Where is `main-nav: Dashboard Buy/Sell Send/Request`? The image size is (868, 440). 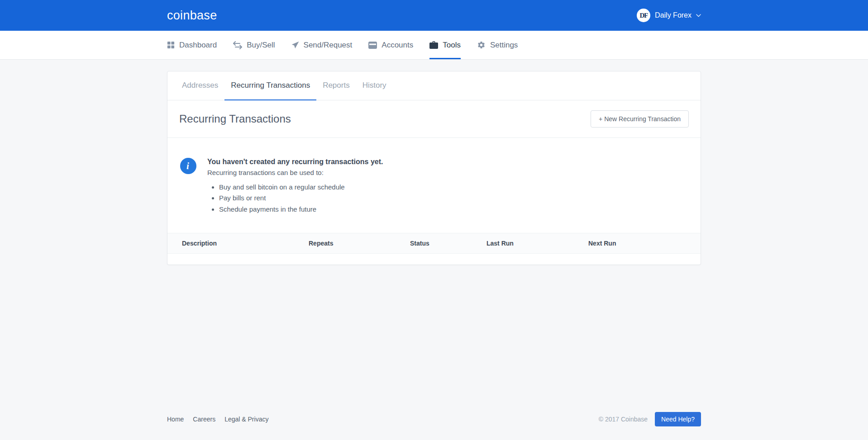
main-nav: Dashboard Buy/Sell Send/Request is located at coordinates (434, 45).